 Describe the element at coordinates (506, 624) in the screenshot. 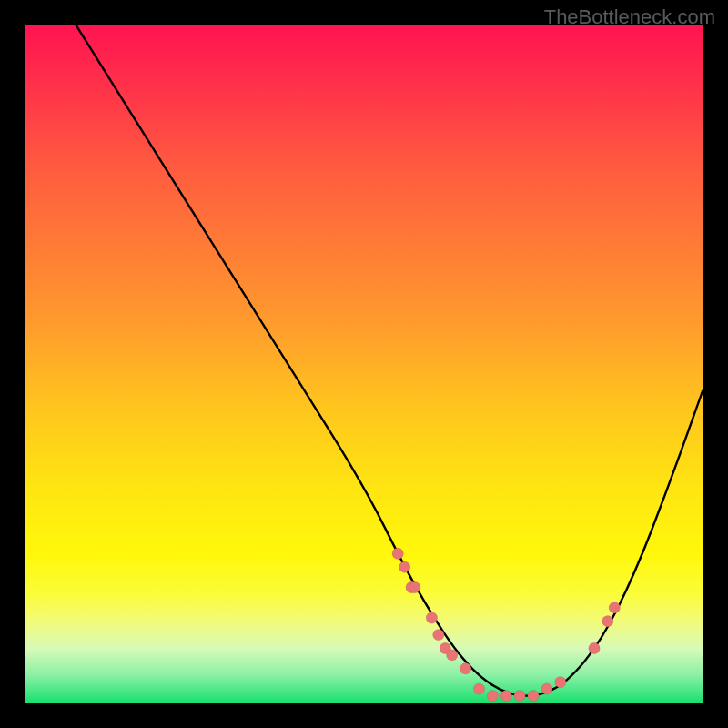

I see `data-markers` at that location.